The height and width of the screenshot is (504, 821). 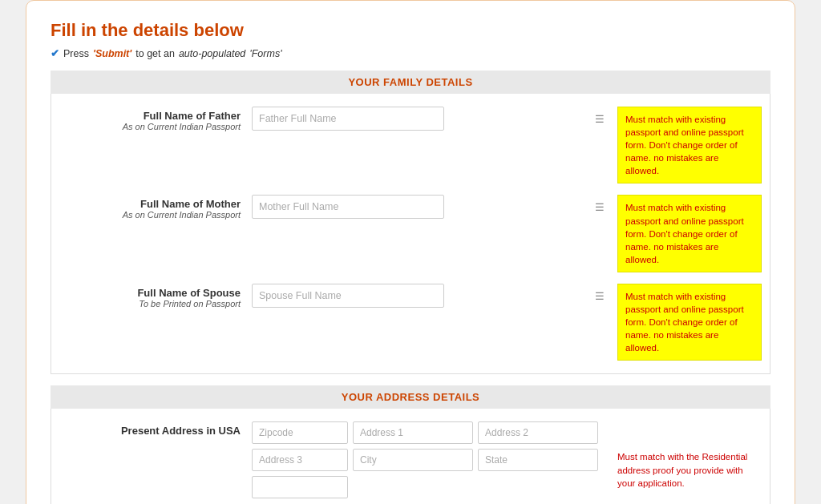 What do you see at coordinates (600, 207) in the screenshot?
I see `mother-input-icon: ☰` at bounding box center [600, 207].